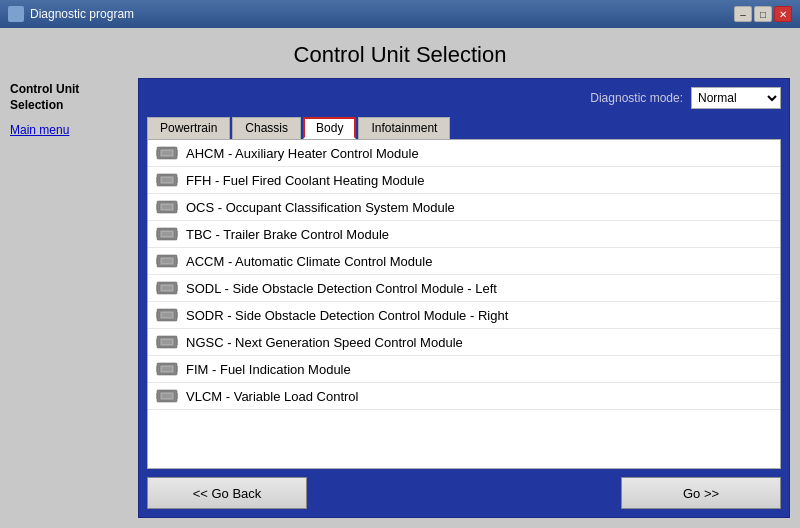 Image resolution: width=800 pixels, height=528 pixels. Describe the element at coordinates (464, 493) in the screenshot. I see `bottom-buttons: << Go Back Go >>` at that location.